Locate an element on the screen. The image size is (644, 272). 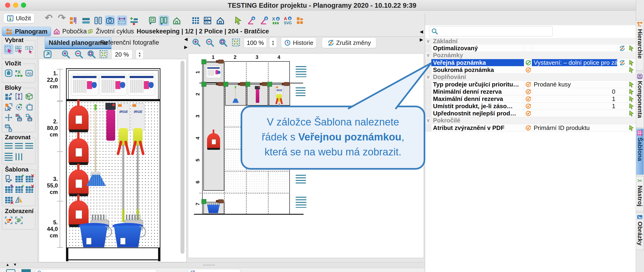
blocks-3d-box-tool is located at coordinates (29, 97).